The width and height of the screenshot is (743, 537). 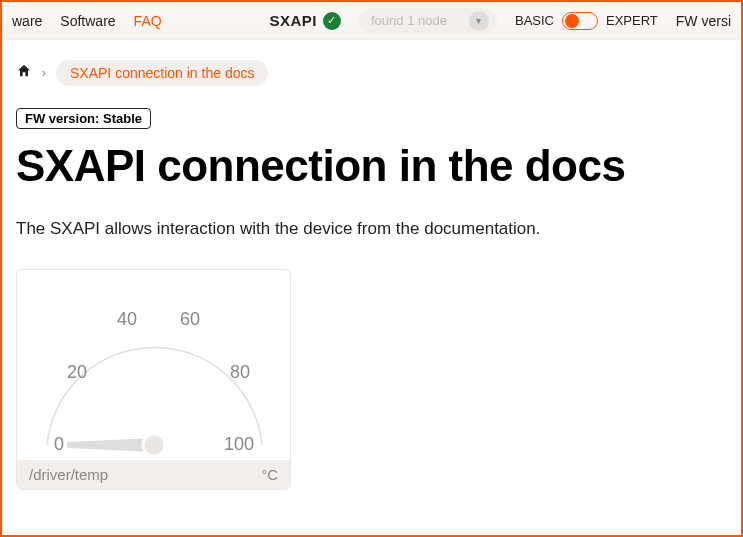 I want to click on gauge-tick-60: 60, so click(x=190, y=319).